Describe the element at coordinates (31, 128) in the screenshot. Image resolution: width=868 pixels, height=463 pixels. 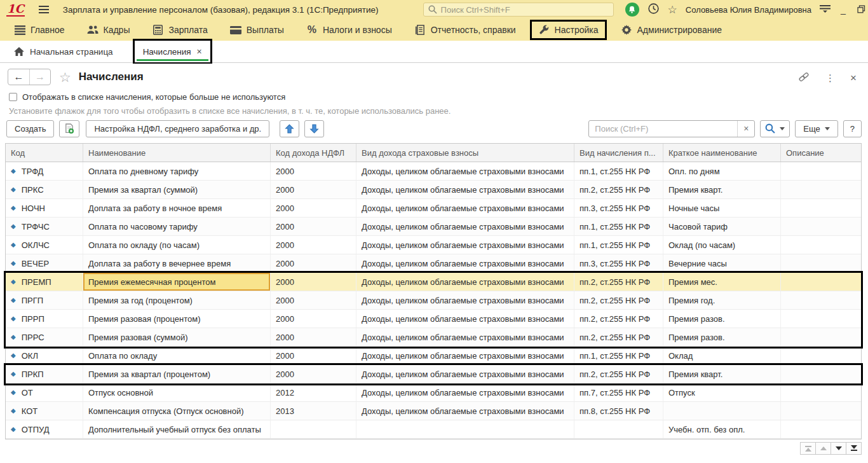
I see `create-button: Создать` at that location.